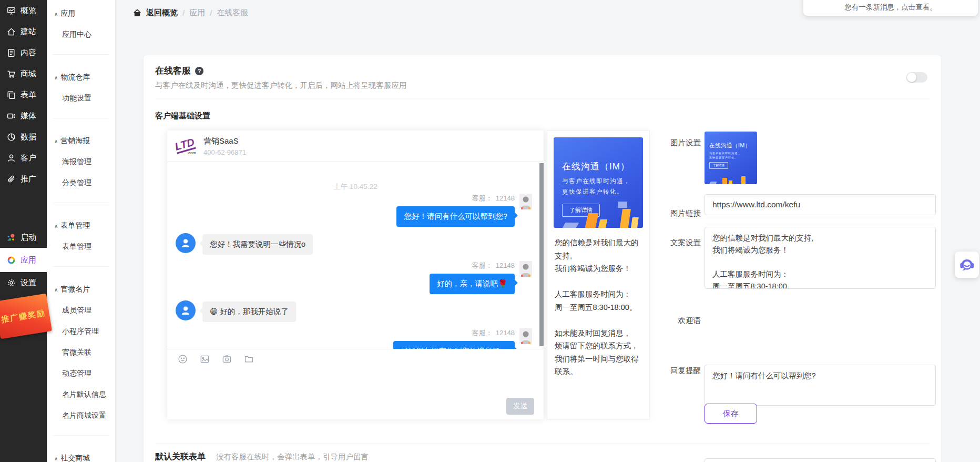  I want to click on chat-messages: 客服：12148 您好！请问有什么可以帮到您? 您好！我需要说明一些情况o, so click(354, 272).